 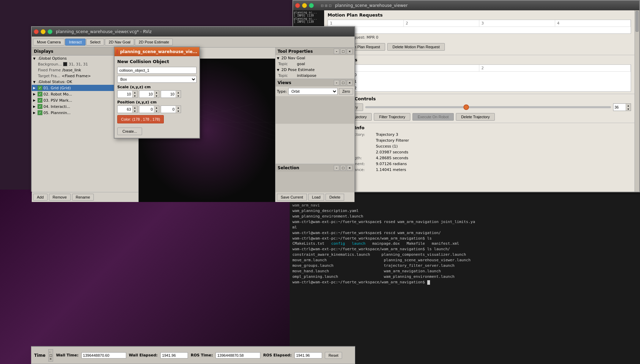 What do you see at coordinates (157, 70) in the screenshot?
I see `collision-name-input` at bounding box center [157, 70].